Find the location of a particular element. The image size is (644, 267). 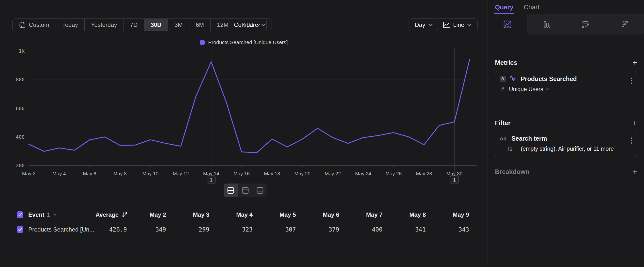

add-metric-button: + is located at coordinates (635, 63).